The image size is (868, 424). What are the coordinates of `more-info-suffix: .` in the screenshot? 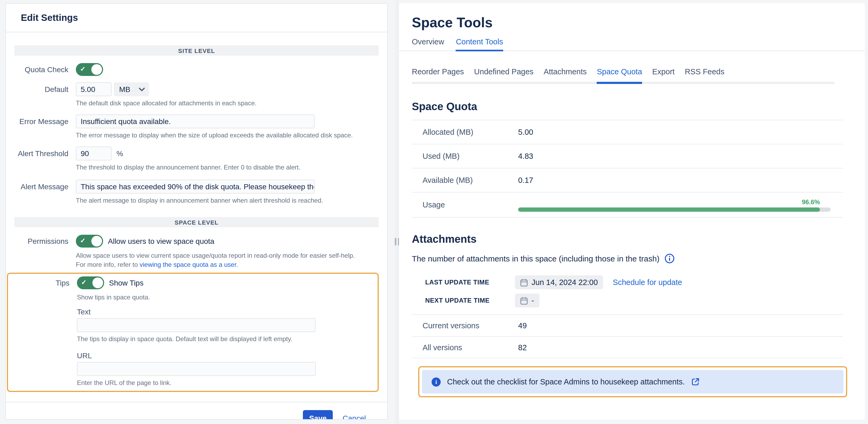 It's located at (237, 265).